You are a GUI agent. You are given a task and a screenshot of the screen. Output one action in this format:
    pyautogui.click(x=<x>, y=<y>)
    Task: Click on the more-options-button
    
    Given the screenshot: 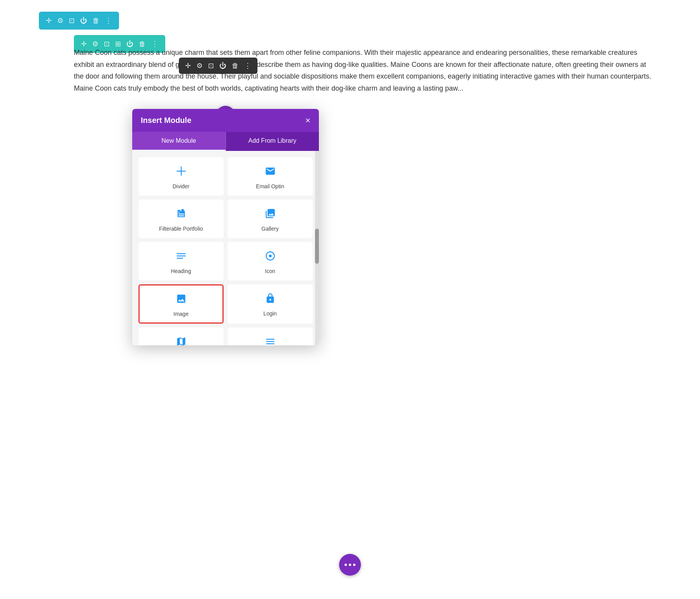 What is the action you would take?
    pyautogui.click(x=350, y=565)
    